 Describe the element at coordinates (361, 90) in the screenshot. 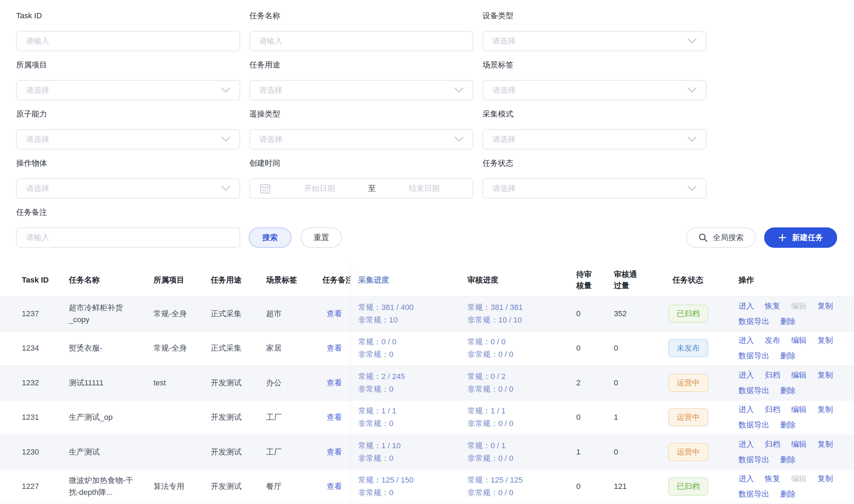

I see `task-purpose-select: 请选择` at that location.